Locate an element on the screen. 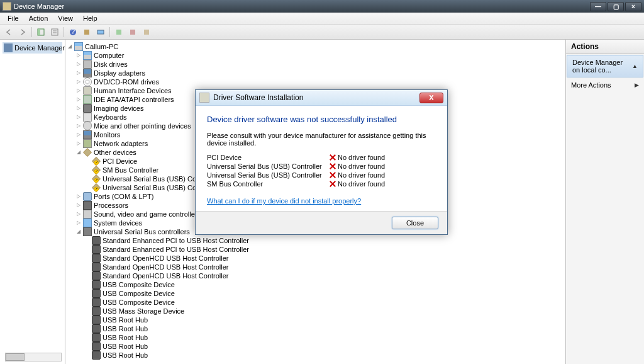 Image resolution: width=644 pixels, height=364 pixels. help-button: ? is located at coordinates (73, 32).